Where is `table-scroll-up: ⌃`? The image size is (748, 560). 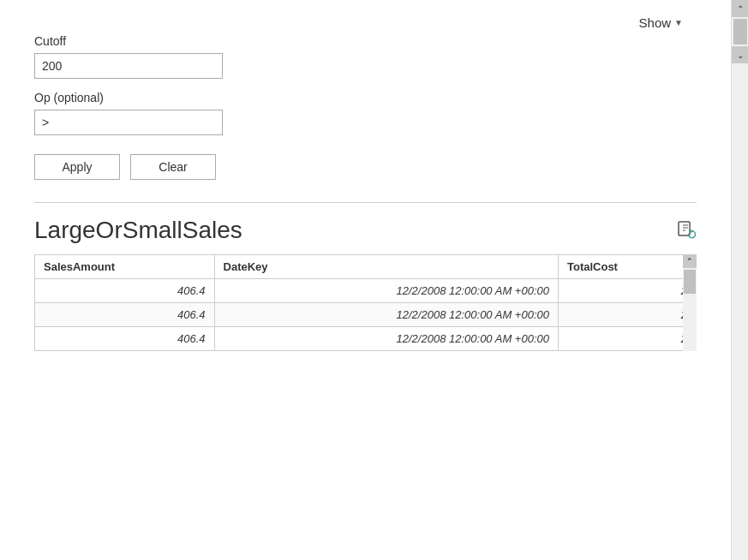
table-scroll-up: ⌃ is located at coordinates (690, 261).